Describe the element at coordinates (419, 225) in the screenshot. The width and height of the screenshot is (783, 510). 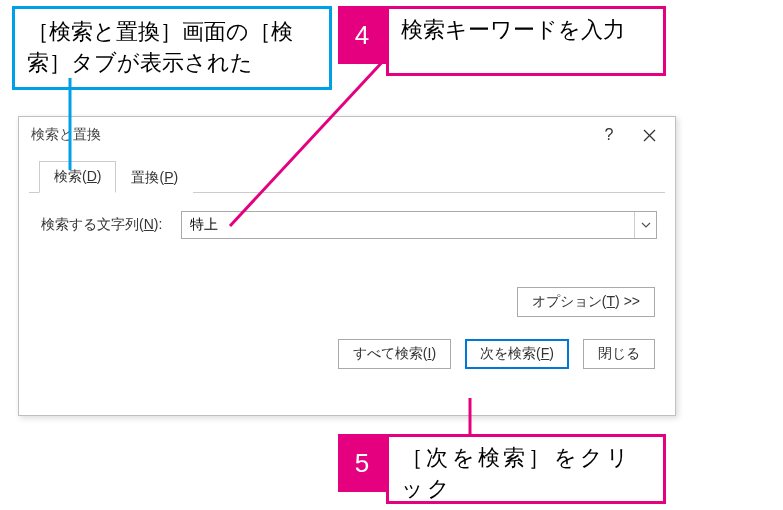
I see `search-combobox` at that location.